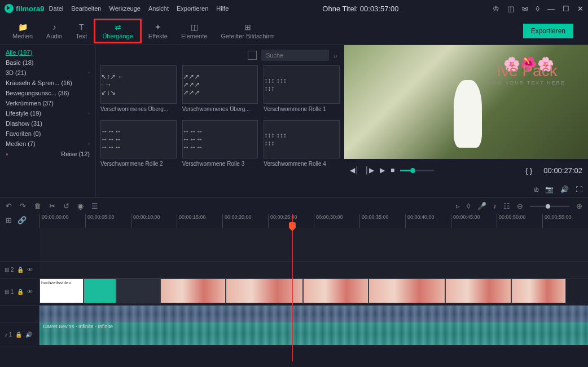  I want to click on zoom-in-button: ⊕, so click(579, 206).